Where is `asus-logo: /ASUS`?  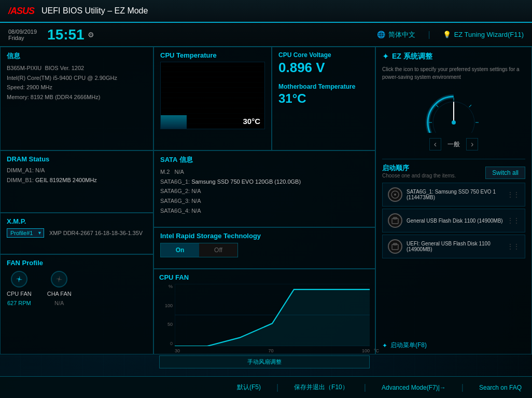 asus-logo: /ASUS is located at coordinates (21, 11).